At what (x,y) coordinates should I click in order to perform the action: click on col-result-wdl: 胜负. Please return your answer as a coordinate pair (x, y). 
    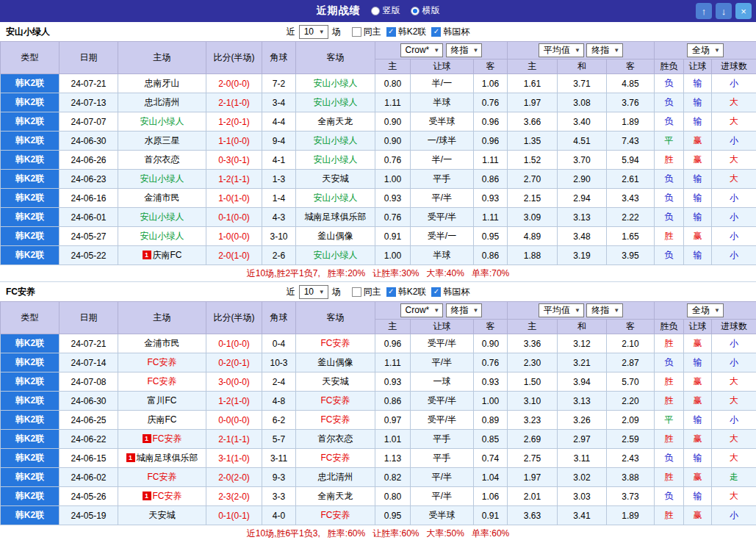
    Looking at the image, I should click on (669, 67).